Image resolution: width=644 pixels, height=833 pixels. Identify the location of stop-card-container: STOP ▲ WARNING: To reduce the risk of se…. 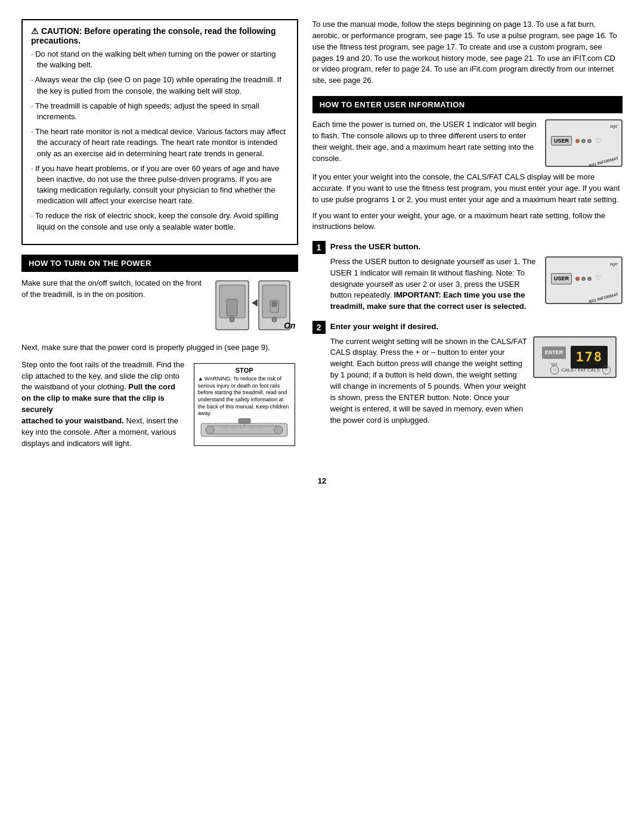
(246, 407).